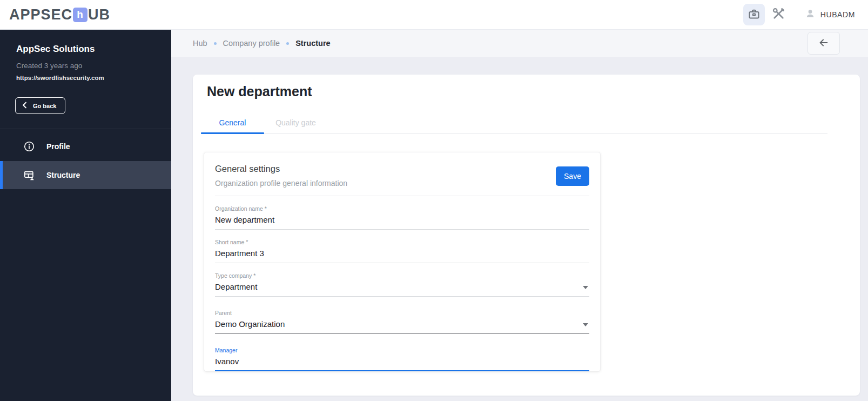  I want to click on briefcase-button, so click(754, 15).